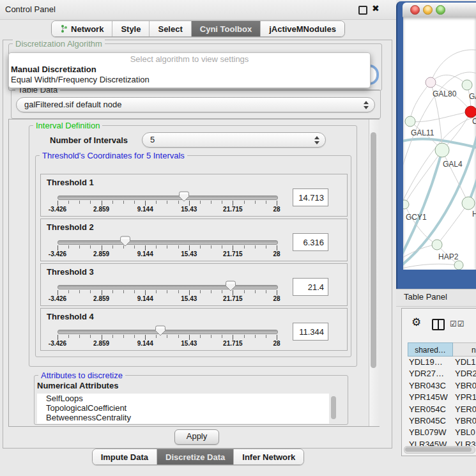 The image size is (476, 476). I want to click on table-data-combobox: galFiltered.sif default node, so click(196, 105).